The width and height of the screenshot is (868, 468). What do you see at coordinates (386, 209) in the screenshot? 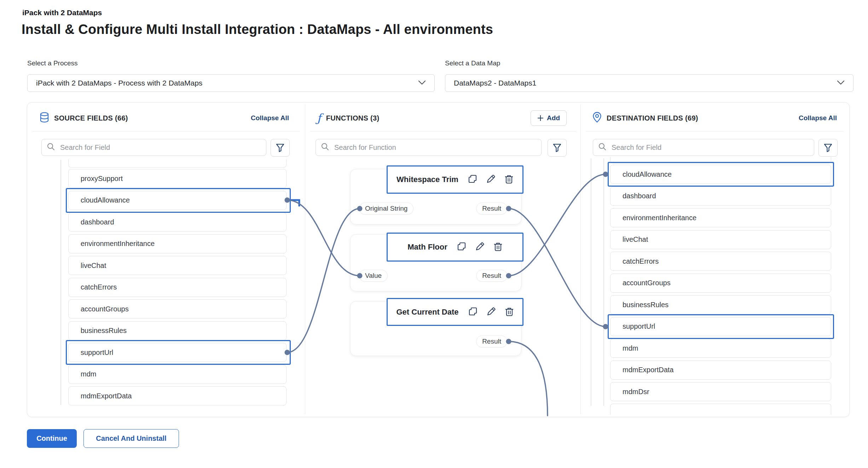
I see `function-input-port: Original String` at bounding box center [386, 209].